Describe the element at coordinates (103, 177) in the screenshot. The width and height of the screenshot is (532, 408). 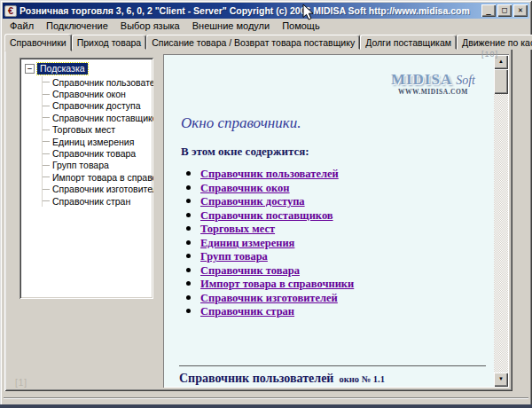
I see `tree-item-label: Импорт товара в справочники` at that location.